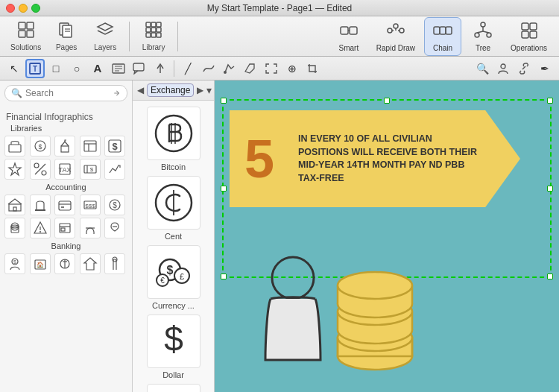 Image resolution: width=559 pixels, height=392 pixels. I want to click on toolbar-operations: Operations, so click(529, 37).